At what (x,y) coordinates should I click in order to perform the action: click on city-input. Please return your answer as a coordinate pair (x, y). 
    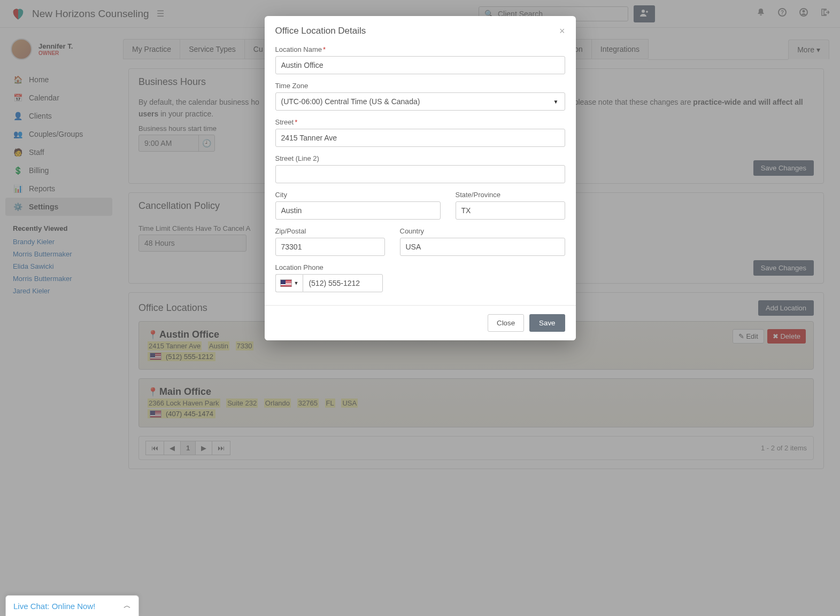
    Looking at the image, I should click on (358, 210).